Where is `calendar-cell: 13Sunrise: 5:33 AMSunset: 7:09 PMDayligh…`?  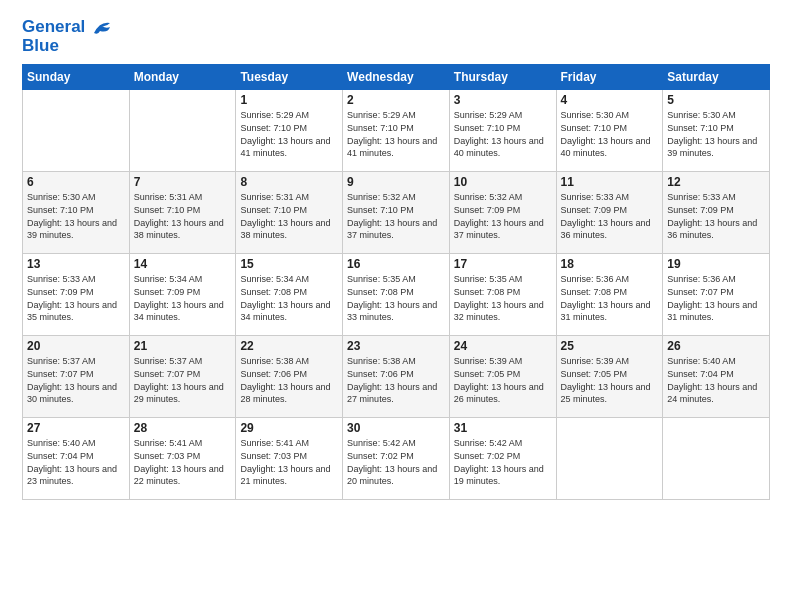
calendar-cell: 13Sunrise: 5:33 AMSunset: 7:09 PMDayligh… is located at coordinates (76, 295).